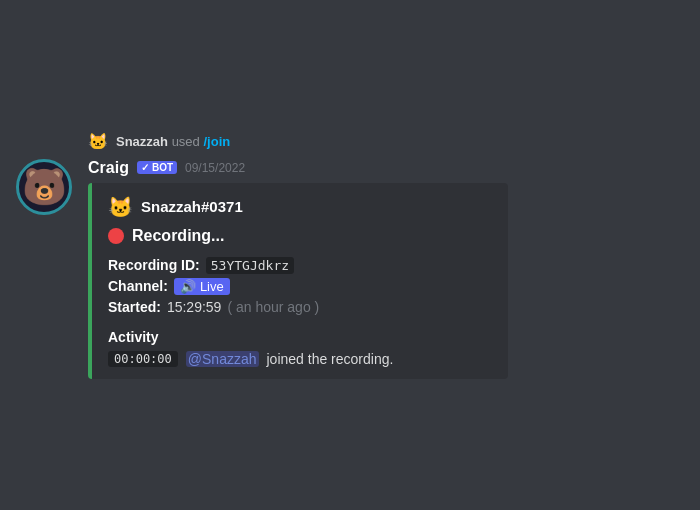 The width and height of the screenshot is (700, 510). I want to click on info-grid: Recording ID: 53YTGJdkrz Channel: 🔊 Live…, so click(300, 286).